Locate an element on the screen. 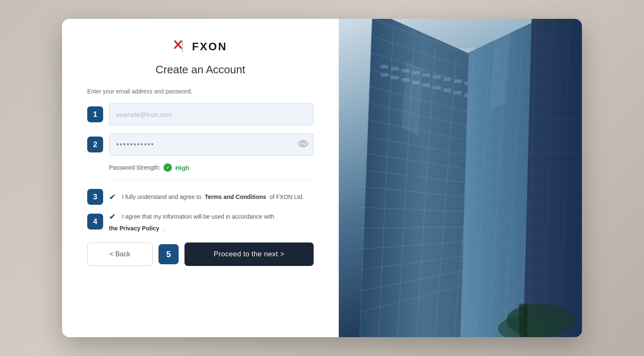 Image resolution: width=644 pixels, height=356 pixels. password-strength-row: Password Strength: ✓ High is located at coordinates (149, 168).